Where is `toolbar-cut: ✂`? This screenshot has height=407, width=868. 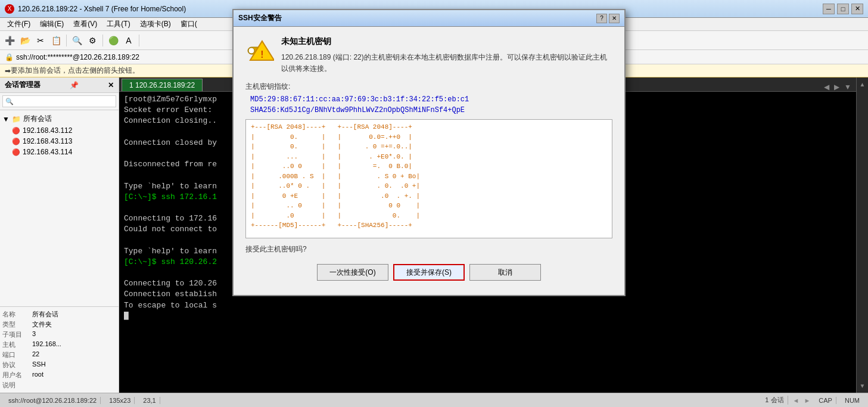
toolbar-cut: ✂ is located at coordinates (41, 41).